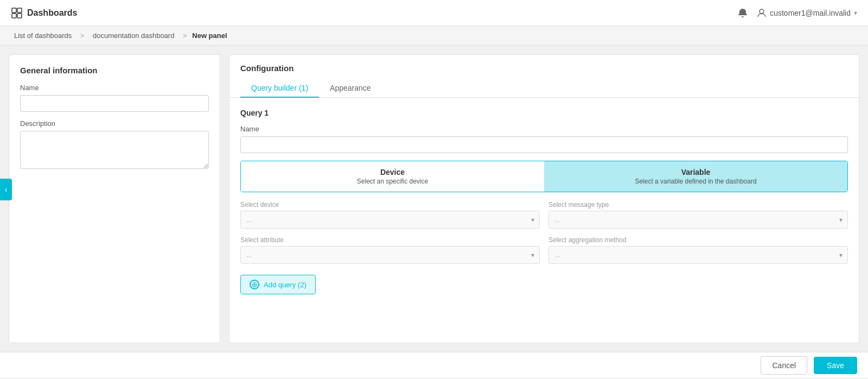 This screenshot has width=868, height=379. What do you see at coordinates (285, 285) in the screenshot?
I see `add-query-label: Add query (2)` at bounding box center [285, 285].